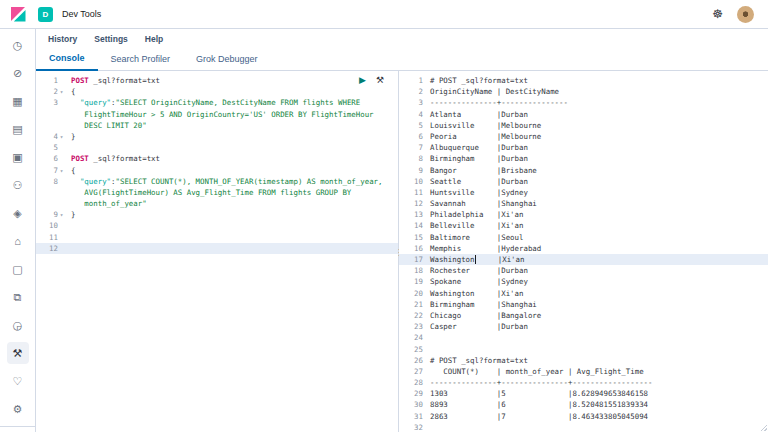 Image resolution: width=768 pixels, height=432 pixels. I want to click on code-text: Chicago |Bangalore, so click(482, 316).